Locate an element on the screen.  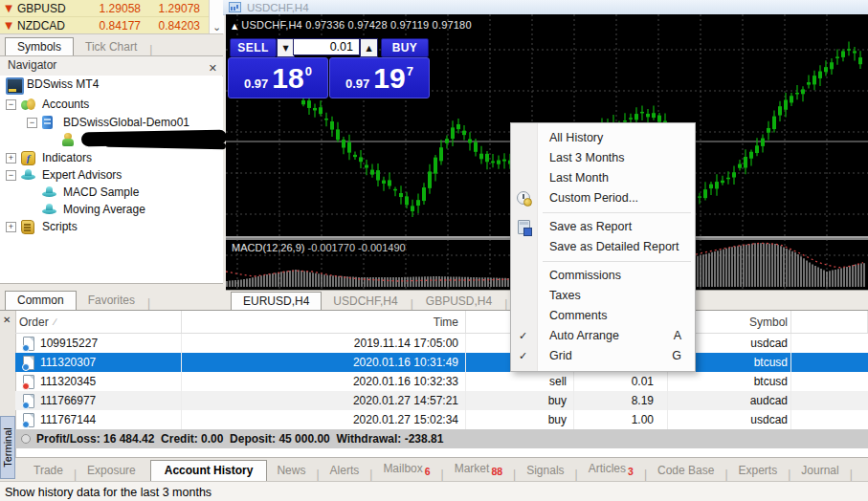
column-header-label: Symbol is located at coordinates (768, 322).